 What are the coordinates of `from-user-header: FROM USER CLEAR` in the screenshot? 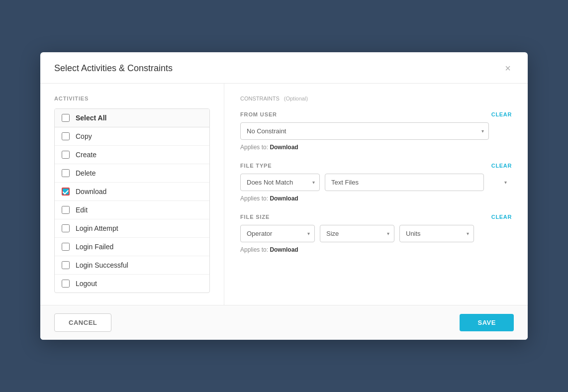 It's located at (376, 114).